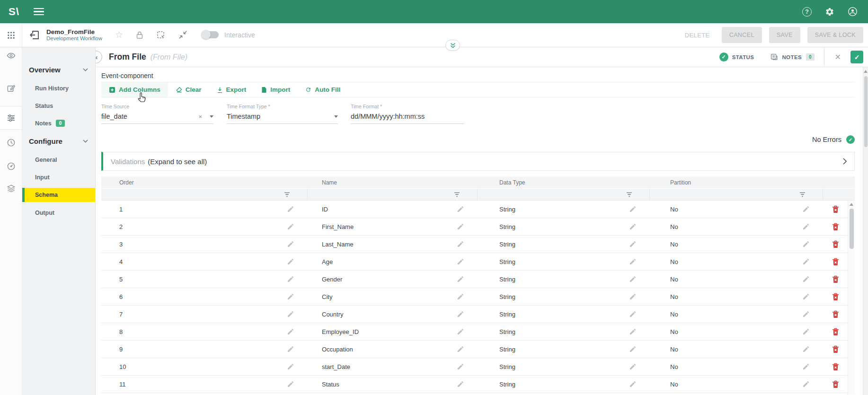 This screenshot has height=395, width=868. I want to click on sidebar-item-general: General, so click(59, 160).